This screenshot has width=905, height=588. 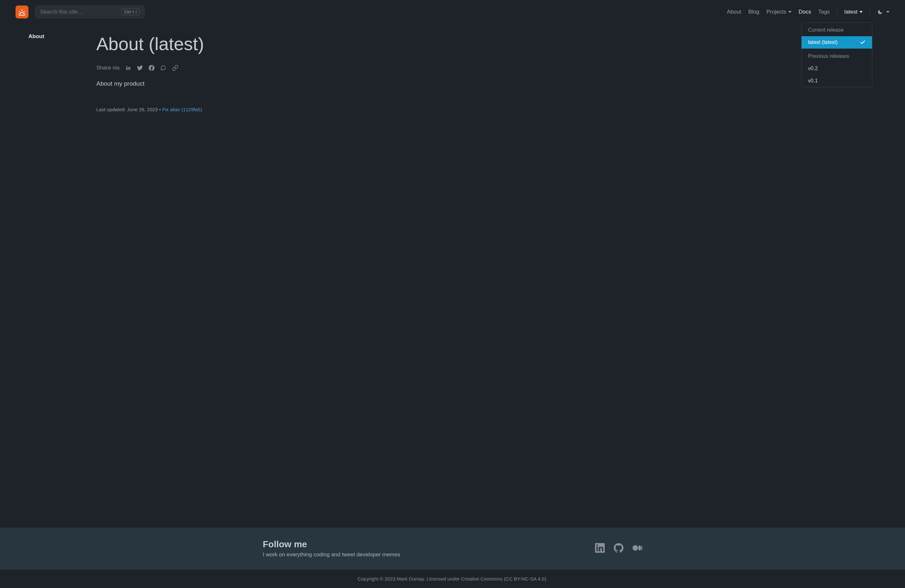 What do you see at coordinates (140, 68) in the screenshot?
I see `share-twitter` at bounding box center [140, 68].